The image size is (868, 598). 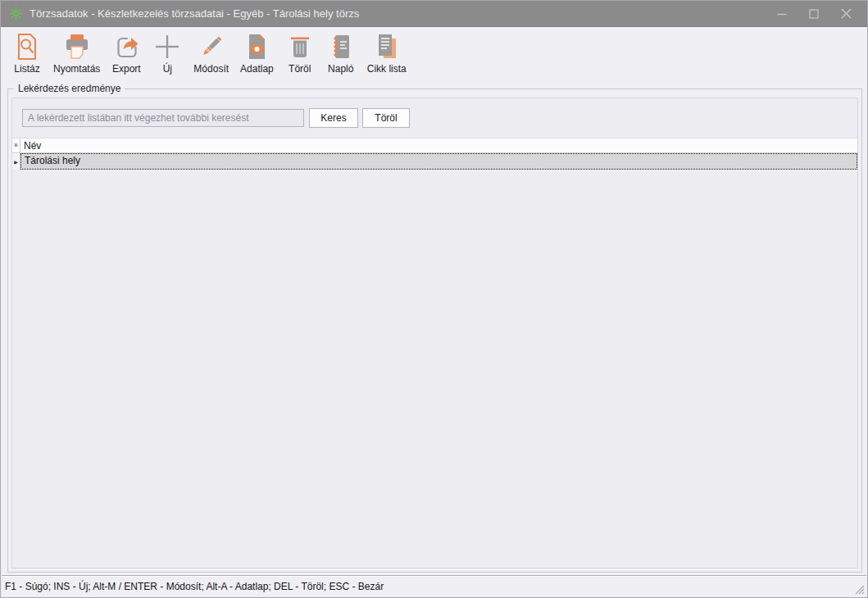 I want to click on printer-icon, so click(x=77, y=47).